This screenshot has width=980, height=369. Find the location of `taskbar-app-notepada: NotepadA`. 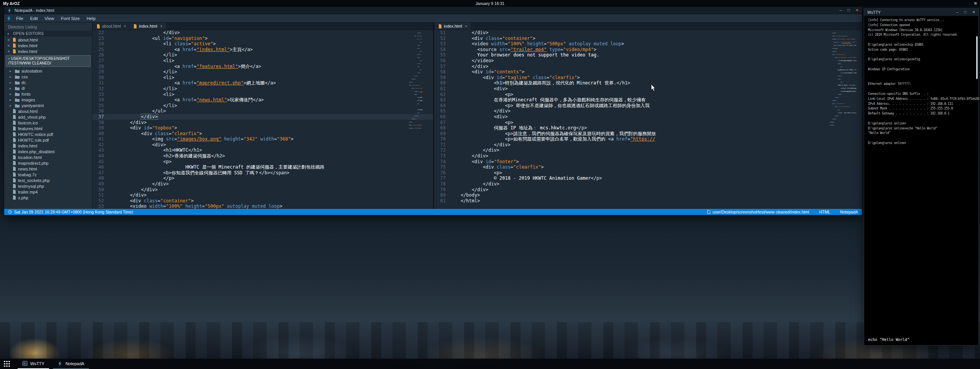

taskbar-app-notepada: NotepadA is located at coordinates (71, 364).